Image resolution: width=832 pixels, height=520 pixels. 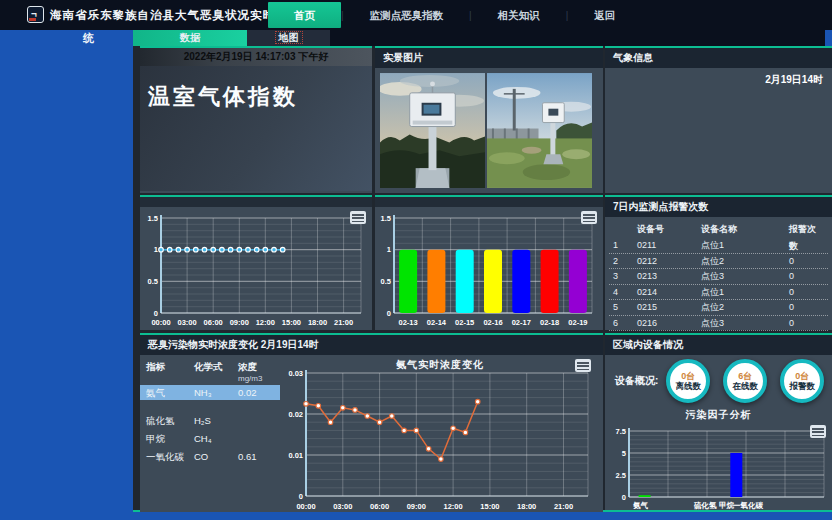 I want to click on panel-title: 恶臭污染物实时浓度变化 2月19日14时, so click(x=372, y=345).